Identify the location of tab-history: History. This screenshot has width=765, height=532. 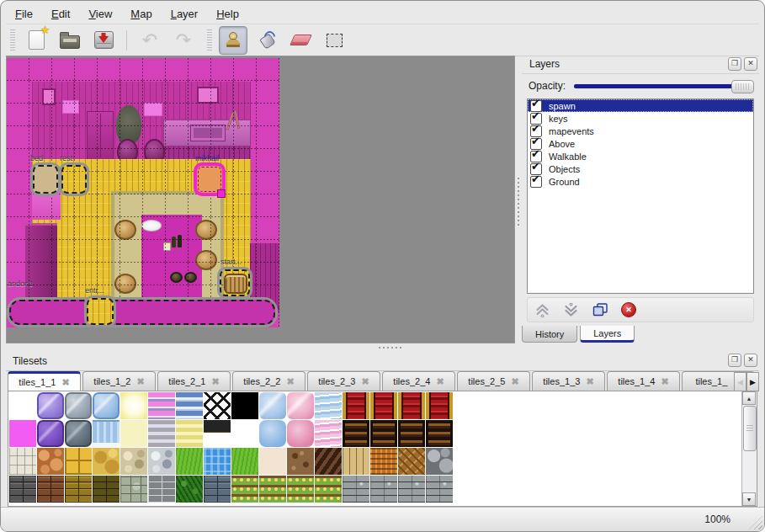
(550, 334).